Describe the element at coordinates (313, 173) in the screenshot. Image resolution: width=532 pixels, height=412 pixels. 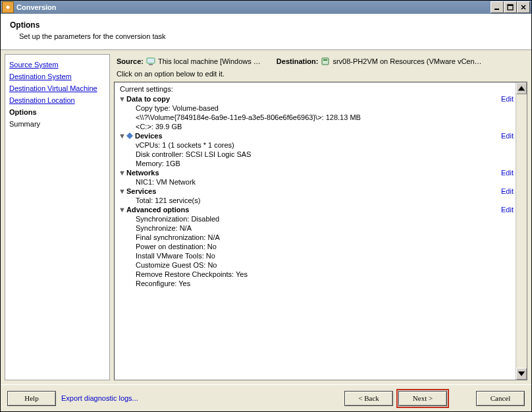
I see `section-title: Networks` at that location.